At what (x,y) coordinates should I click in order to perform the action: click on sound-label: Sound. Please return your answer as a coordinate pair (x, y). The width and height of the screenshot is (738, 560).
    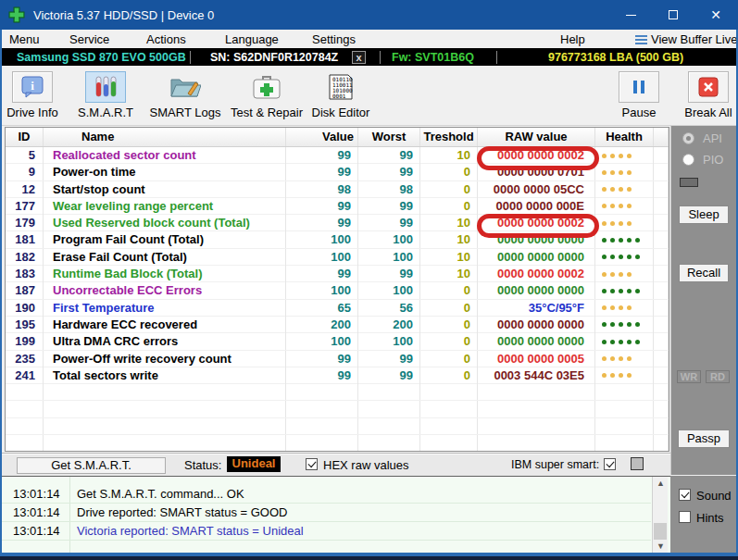
    Looking at the image, I should click on (714, 496).